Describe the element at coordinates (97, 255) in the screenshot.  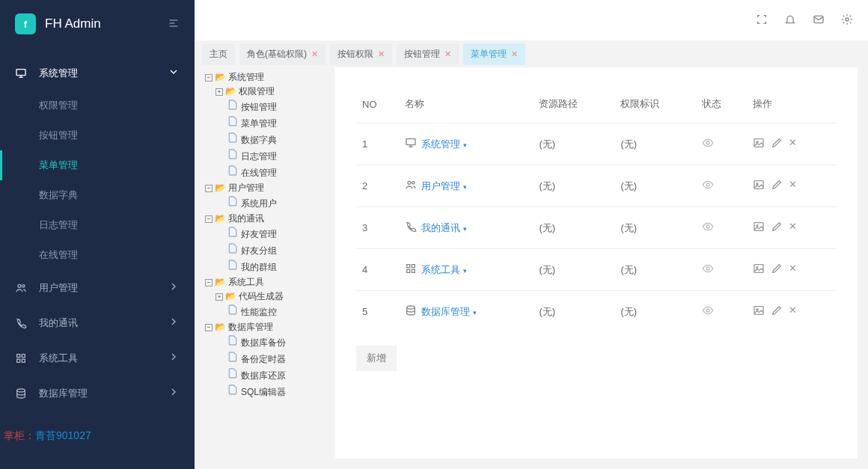
I see `submenu-item: 在线管理` at that location.